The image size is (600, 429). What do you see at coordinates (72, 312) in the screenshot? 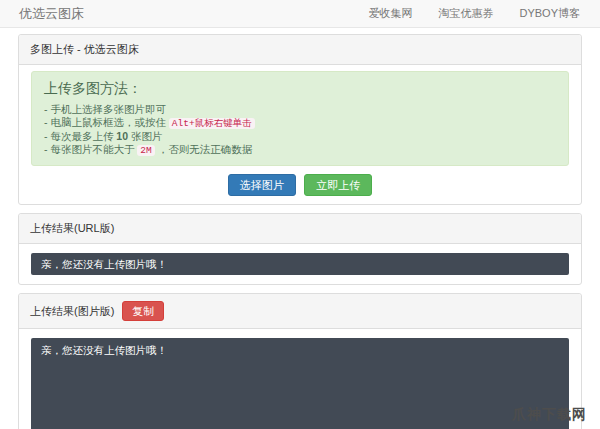
I see `image-results-title: 上传结果(图片版)` at bounding box center [72, 312].